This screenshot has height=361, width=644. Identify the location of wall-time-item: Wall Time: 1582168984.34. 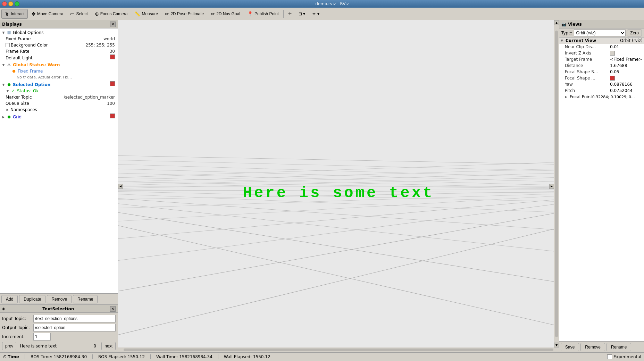
(184, 357).